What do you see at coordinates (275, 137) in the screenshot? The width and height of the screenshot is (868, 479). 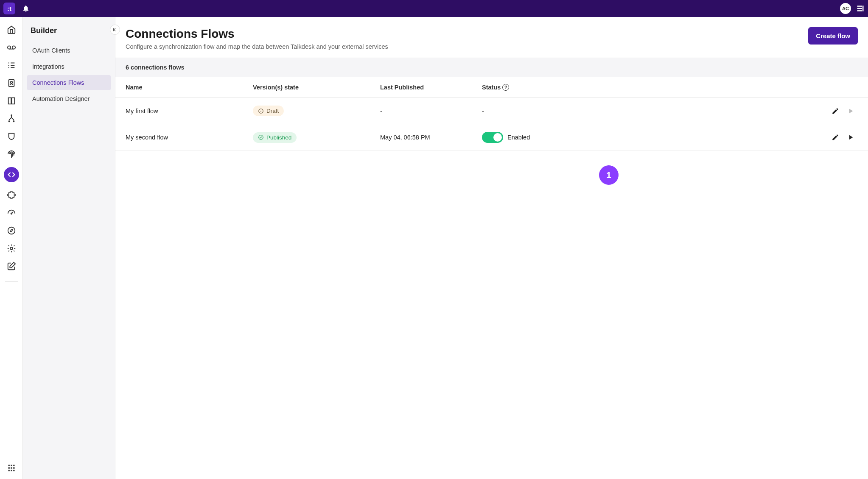 I see `version-badge-published: Published` at bounding box center [275, 137].